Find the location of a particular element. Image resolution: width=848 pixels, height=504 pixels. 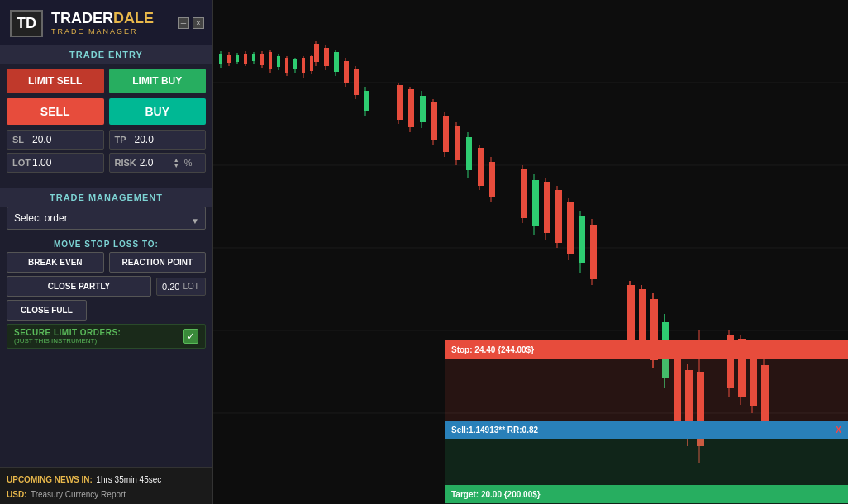

risk-up-icon: ▲ is located at coordinates (177, 160).